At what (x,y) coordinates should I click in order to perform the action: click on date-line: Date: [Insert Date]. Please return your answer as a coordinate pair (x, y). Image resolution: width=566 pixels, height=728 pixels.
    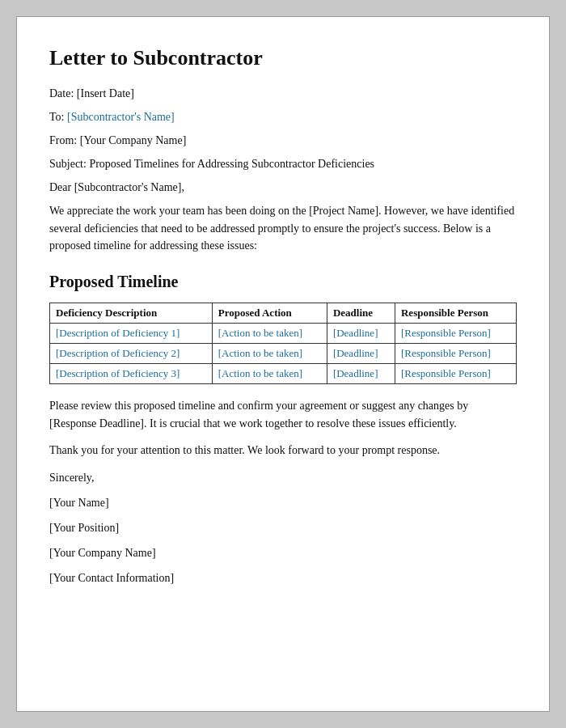
    Looking at the image, I should click on (283, 94).